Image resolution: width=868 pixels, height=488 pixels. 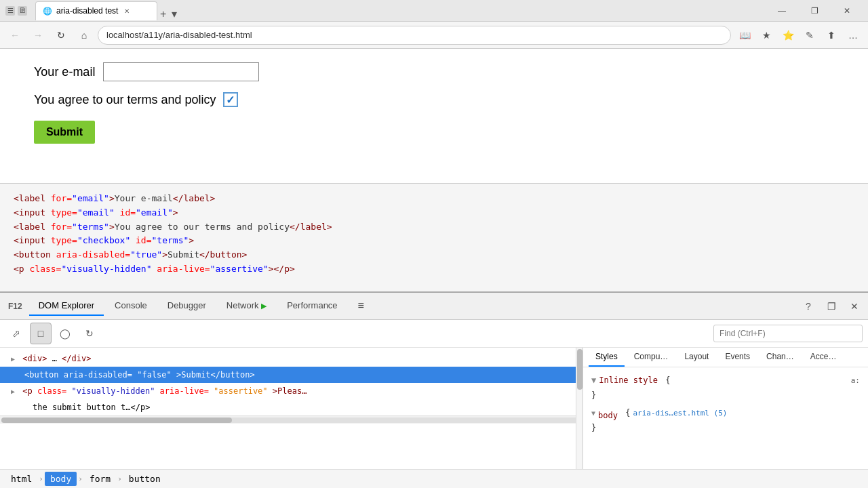 What do you see at coordinates (434, 241) in the screenshot?
I see `code-line-4: <input type="checkbox" id="terms">` at bounding box center [434, 241].